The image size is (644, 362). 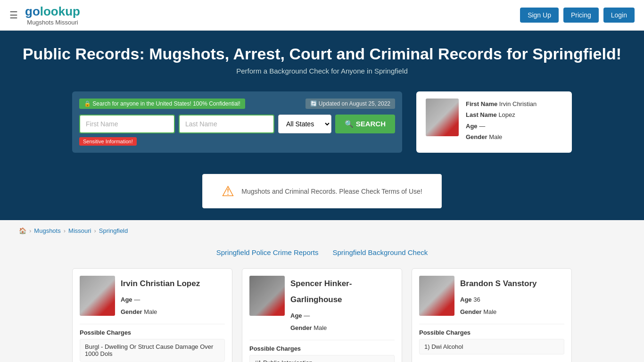 I want to click on pricing-button: Pricing, so click(x=581, y=15).